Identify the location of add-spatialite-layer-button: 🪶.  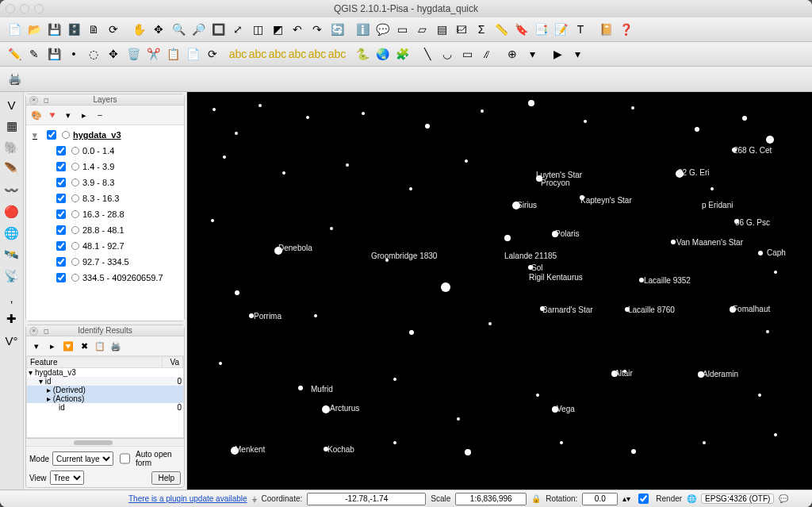
(12, 169).